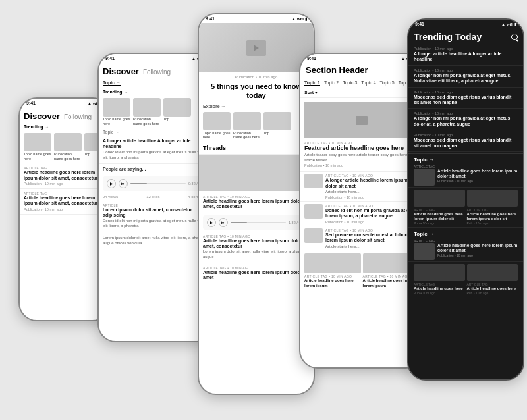  What do you see at coordinates (333, 271) in the screenshot?
I see `grid-item-4-1: Article Tag • 10 min ago Article headlin…` at bounding box center [333, 271].